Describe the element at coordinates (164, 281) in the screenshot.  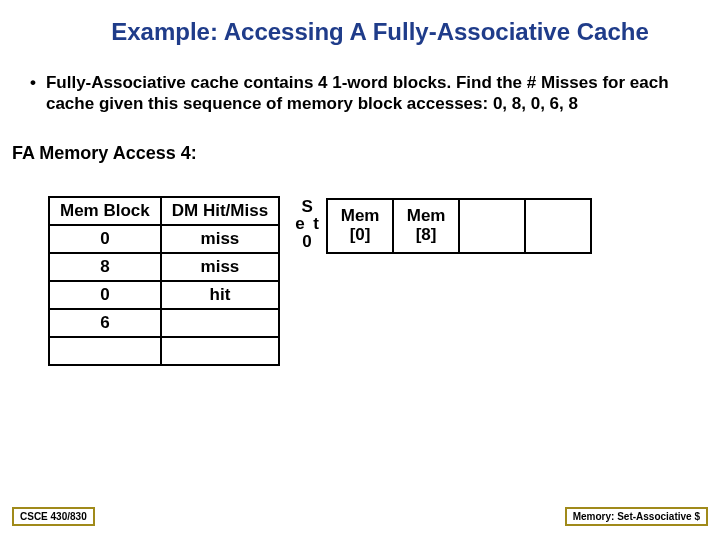
I see `access-table: Mem Block DM Hit/Miss 0 miss 8 miss 0 hi…` at that location.